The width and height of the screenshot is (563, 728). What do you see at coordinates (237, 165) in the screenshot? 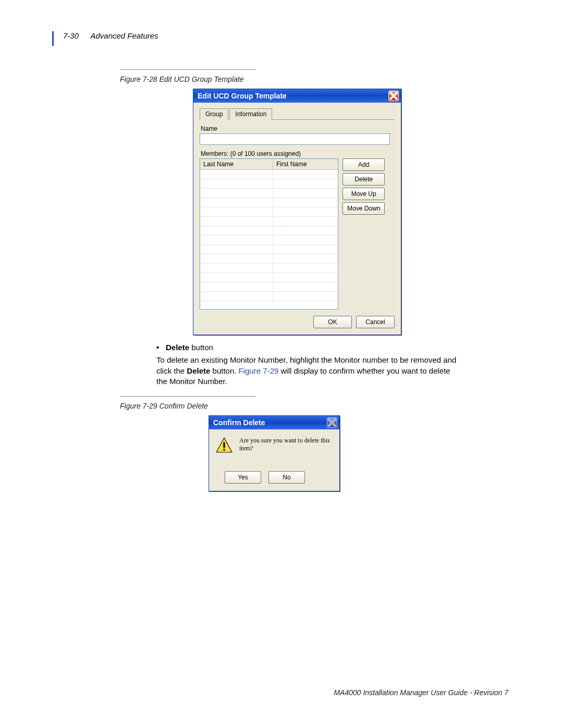
I see `column-last-name: Last Name` at bounding box center [237, 165].